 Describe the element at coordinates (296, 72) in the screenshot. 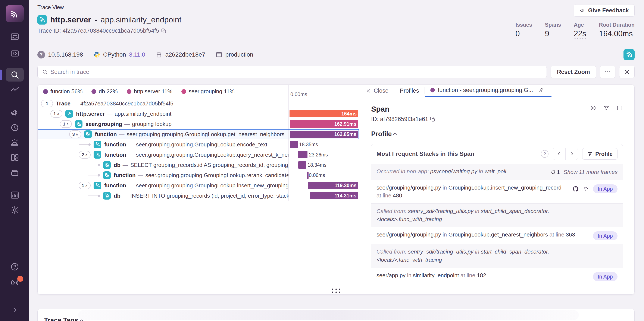

I see `search-input` at that location.